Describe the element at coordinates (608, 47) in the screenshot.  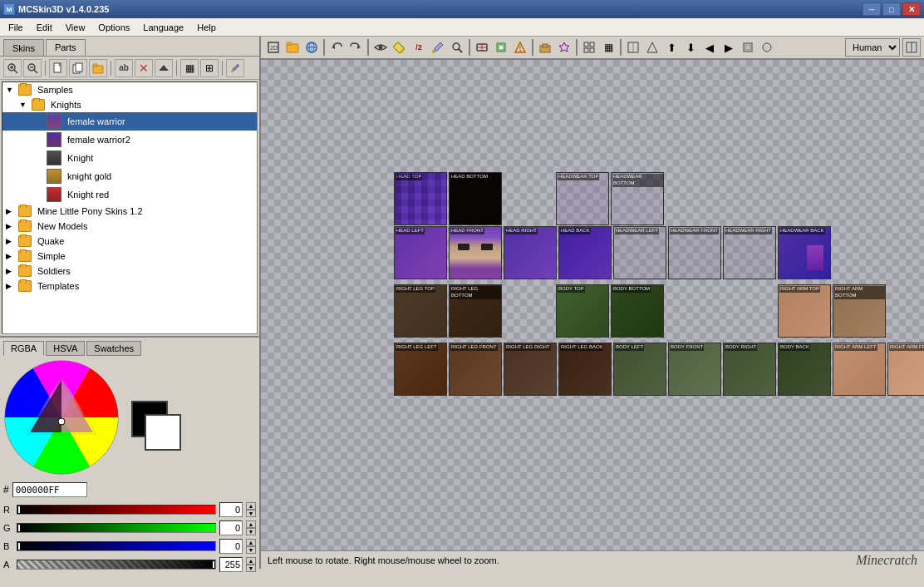
I see `grid-toggle2: ▦` at that location.